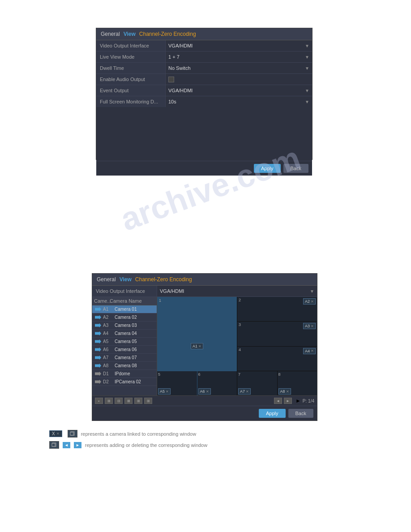 The image size is (411, 532). Describe the element at coordinates (239, 102) in the screenshot. I see `fullscreen-value: 10s ▼` at that location.